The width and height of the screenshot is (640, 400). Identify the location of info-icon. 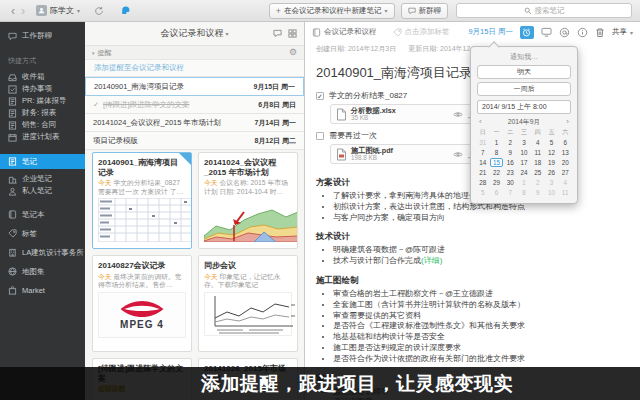
(582, 32).